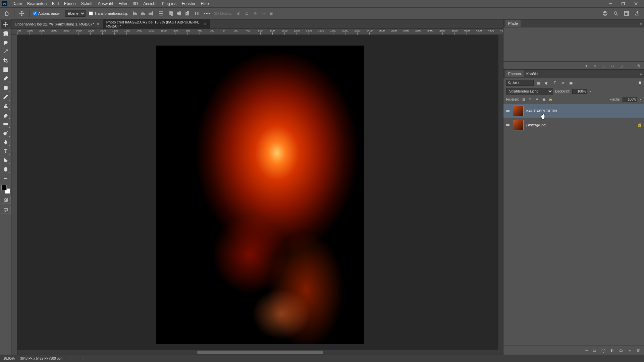 The height and width of the screenshot is (362, 644). Describe the element at coordinates (105, 4) in the screenshot. I see `menu-select: Auswahl` at that location.